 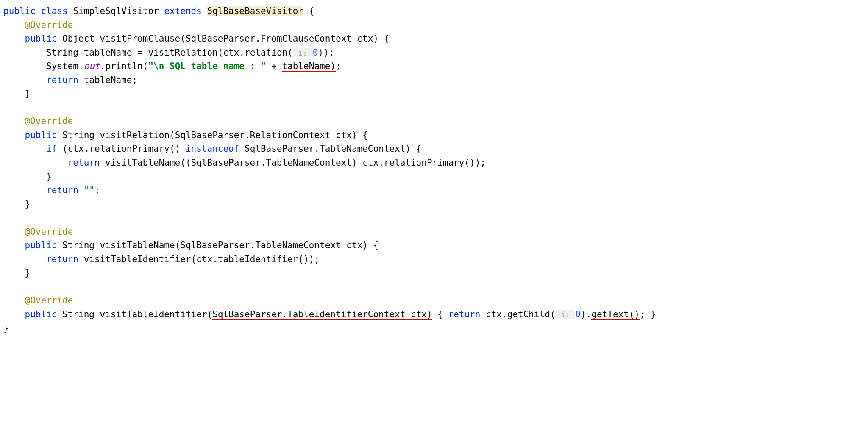 I want to click on method-name: visitTableName, so click(x=137, y=245).